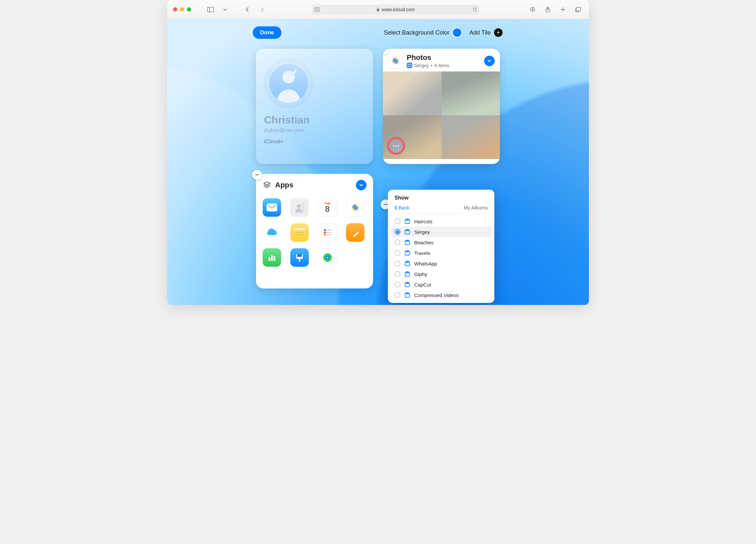 The width and height of the screenshot is (756, 544). Describe the element at coordinates (327, 209) in the screenshot. I see `calendar-day: 8` at that location.